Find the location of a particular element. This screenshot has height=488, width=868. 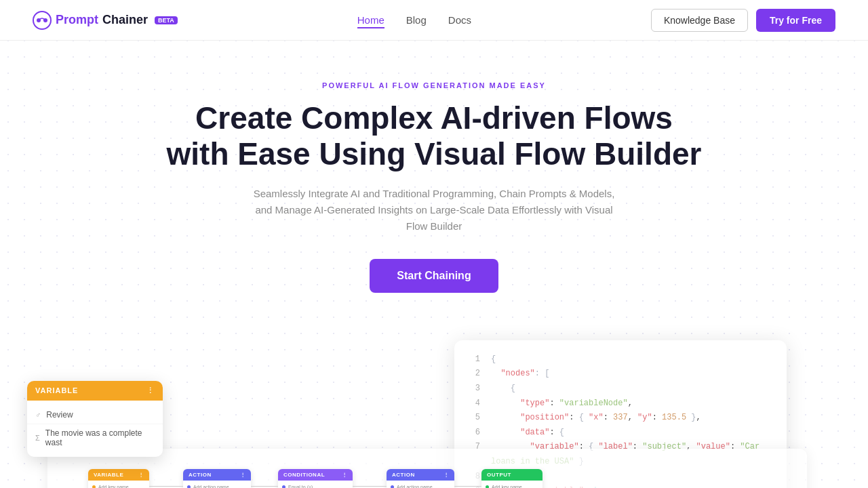

logo-icon is located at coordinates (42, 20).